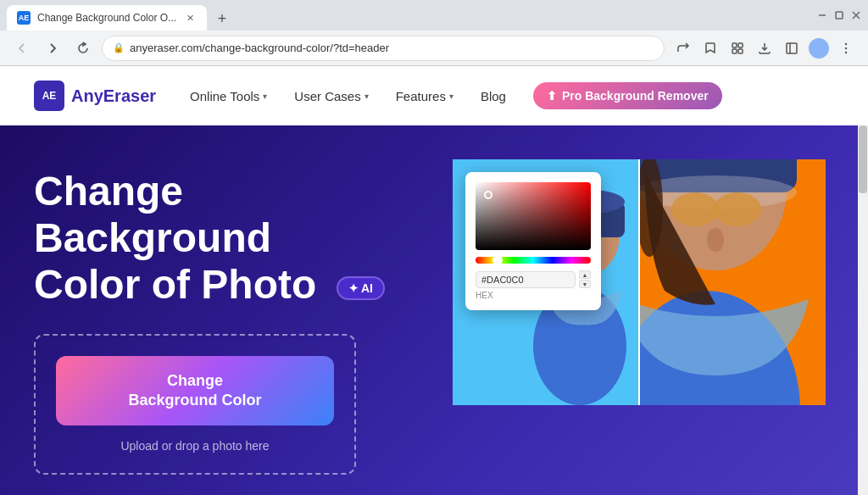 The width and height of the screenshot is (868, 495). Describe the element at coordinates (434, 15) in the screenshot. I see `title-bar: AE Change Background Color O... ✕ +` at that location.